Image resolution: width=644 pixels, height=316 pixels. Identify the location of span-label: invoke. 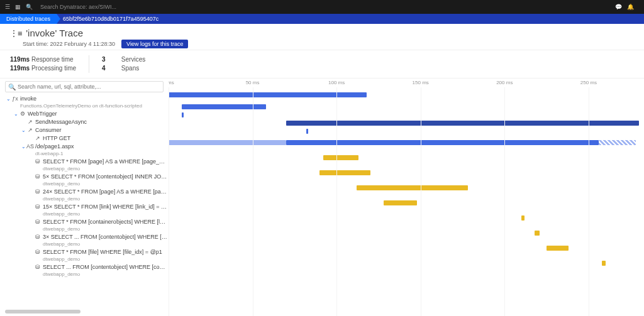
(81, 99).